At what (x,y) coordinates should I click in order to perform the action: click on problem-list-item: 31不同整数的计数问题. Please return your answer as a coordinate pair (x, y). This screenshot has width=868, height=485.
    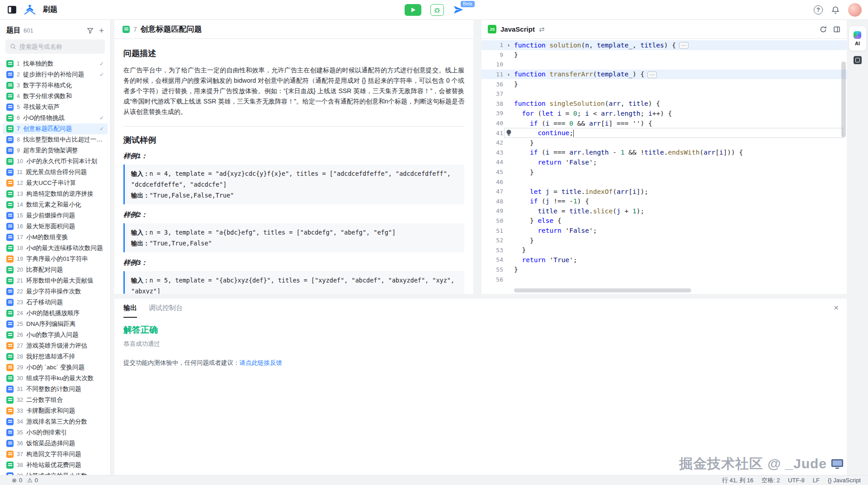
    Looking at the image, I should click on (55, 389).